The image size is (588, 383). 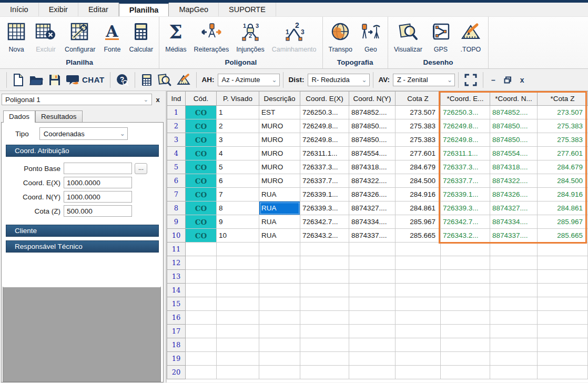 What do you see at coordinates (325, 195) in the screenshot?
I see `cell-ex: 726339.1...` at bounding box center [325, 195].